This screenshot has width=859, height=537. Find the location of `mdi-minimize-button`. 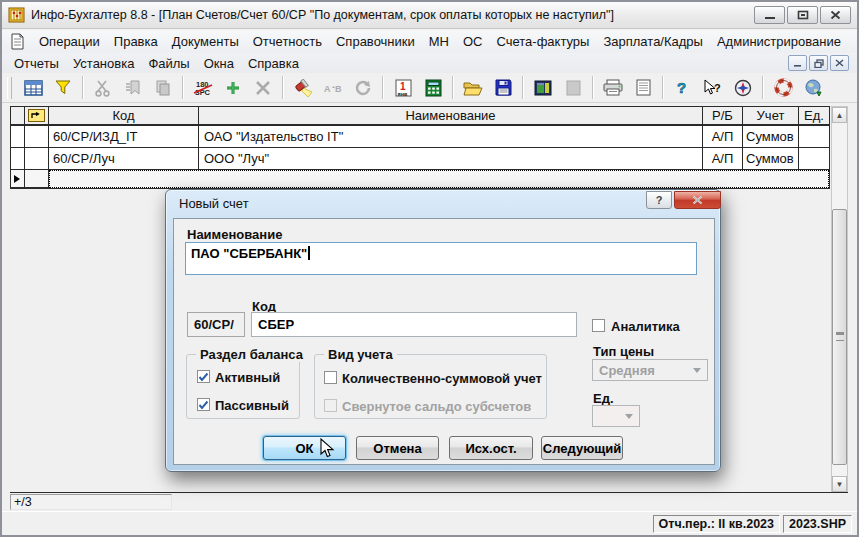

mdi-minimize-button is located at coordinates (798, 63).